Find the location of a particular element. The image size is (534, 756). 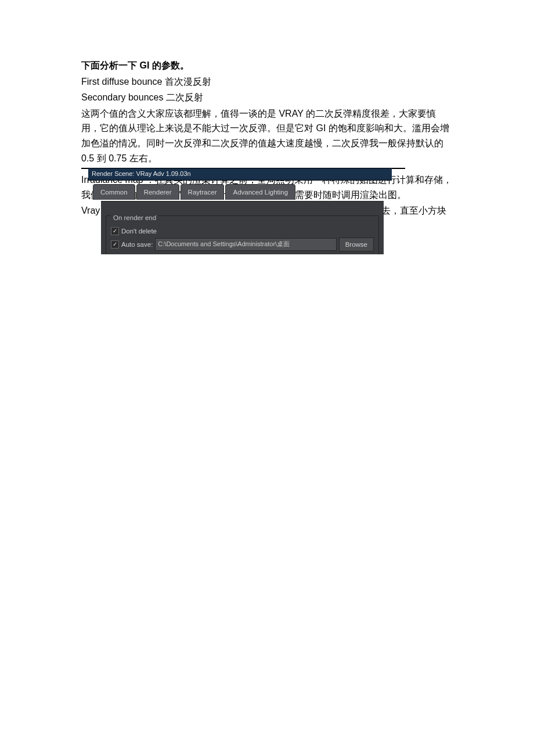

chk-auto-save is located at coordinates (115, 244).